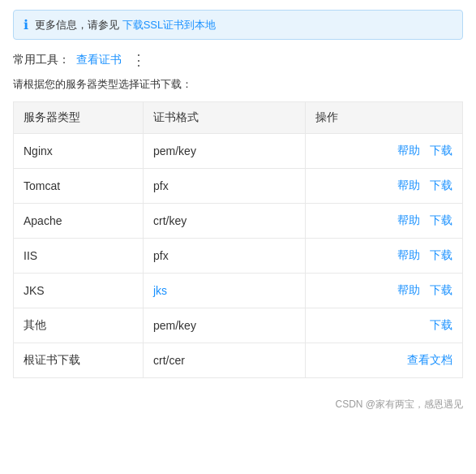 This screenshot has width=476, height=474. Describe the element at coordinates (384, 256) in the screenshot. I see `action-group-iis: 帮助下载` at that location.